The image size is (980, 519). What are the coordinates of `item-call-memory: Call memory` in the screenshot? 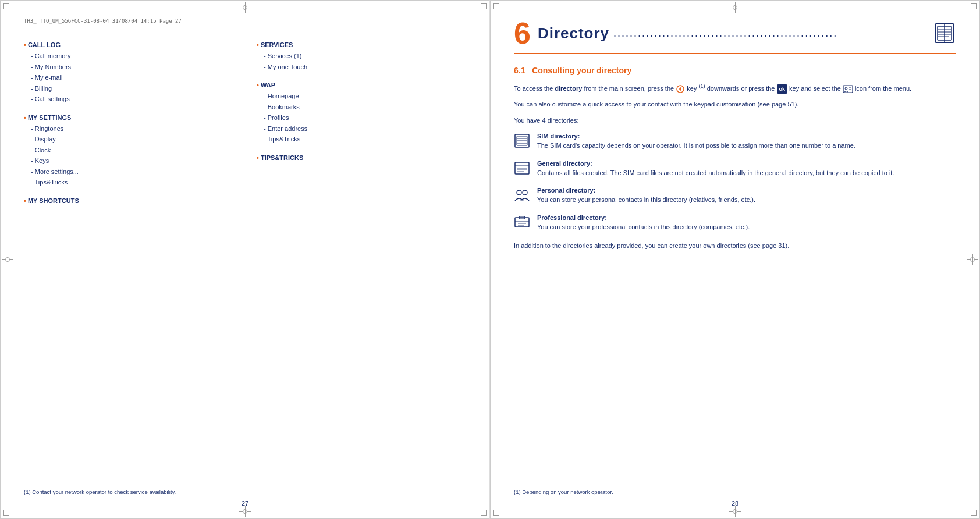 It's located at (129, 56).